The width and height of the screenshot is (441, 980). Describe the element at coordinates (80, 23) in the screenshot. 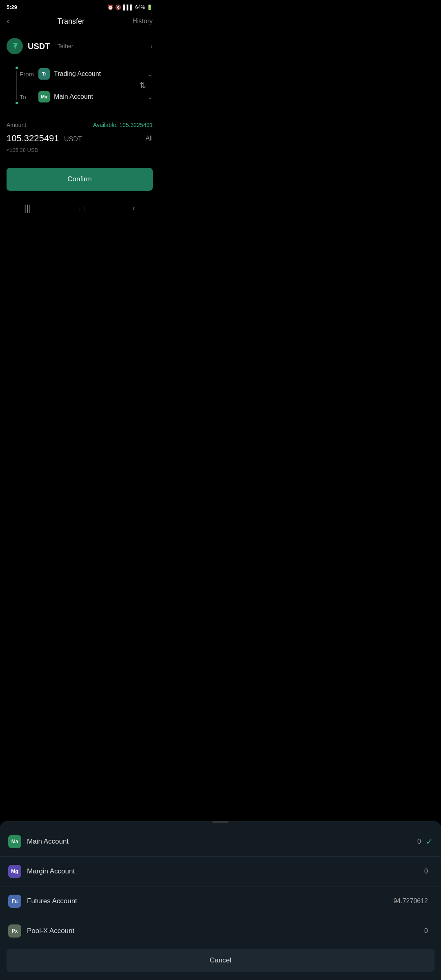

I see `header: ‹ Transfer History` at that location.